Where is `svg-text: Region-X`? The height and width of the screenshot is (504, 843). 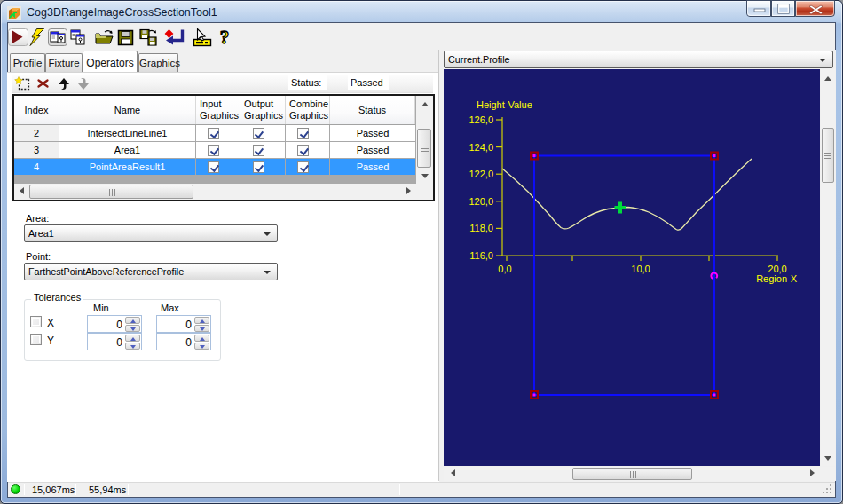 svg-text: Region-X is located at coordinates (777, 279).